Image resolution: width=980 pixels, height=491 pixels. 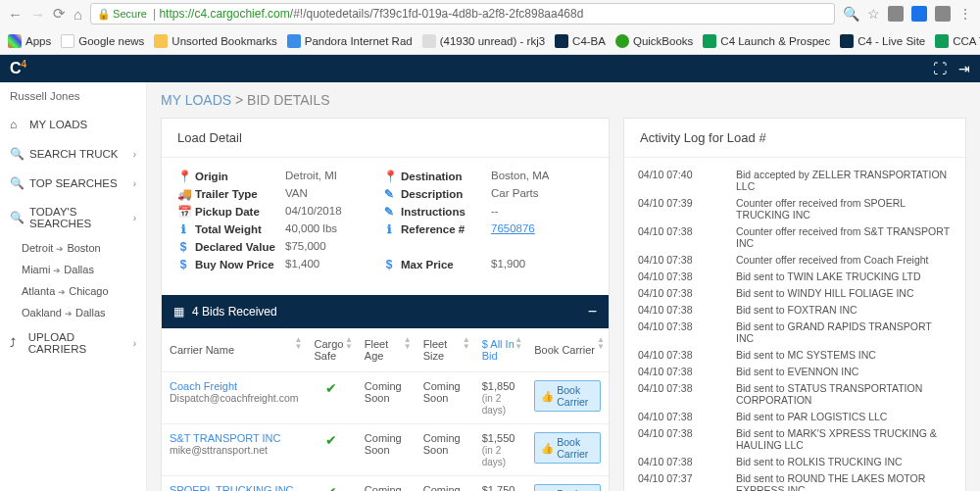 I want to click on nav-icon: 🔍, so click(x=16, y=154).